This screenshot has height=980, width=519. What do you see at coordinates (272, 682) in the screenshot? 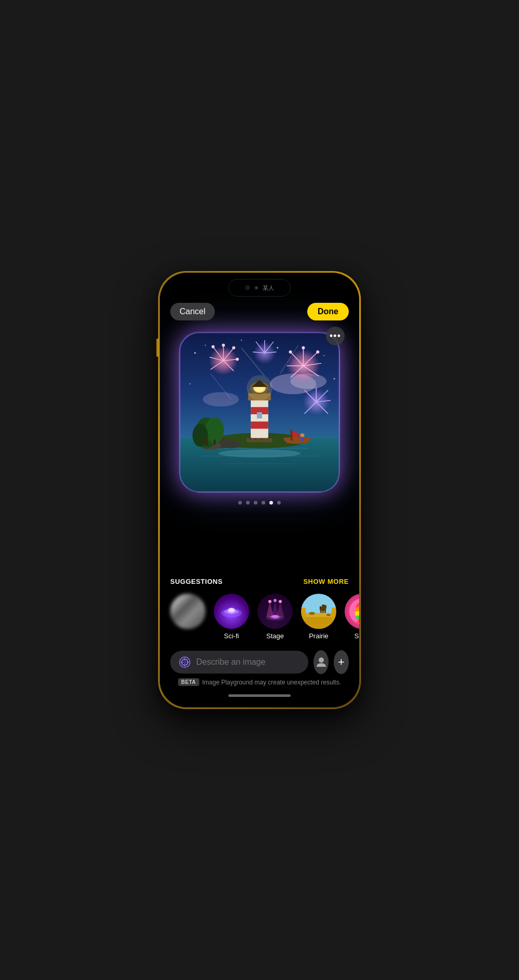
I see `beta-notice-text: Image Playground may create unexpected r…` at bounding box center [272, 682].